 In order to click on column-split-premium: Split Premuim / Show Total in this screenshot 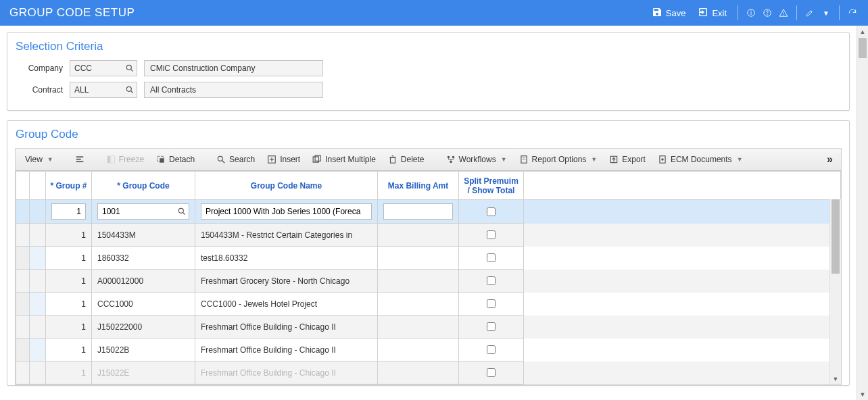, I will do `click(491, 186)`.